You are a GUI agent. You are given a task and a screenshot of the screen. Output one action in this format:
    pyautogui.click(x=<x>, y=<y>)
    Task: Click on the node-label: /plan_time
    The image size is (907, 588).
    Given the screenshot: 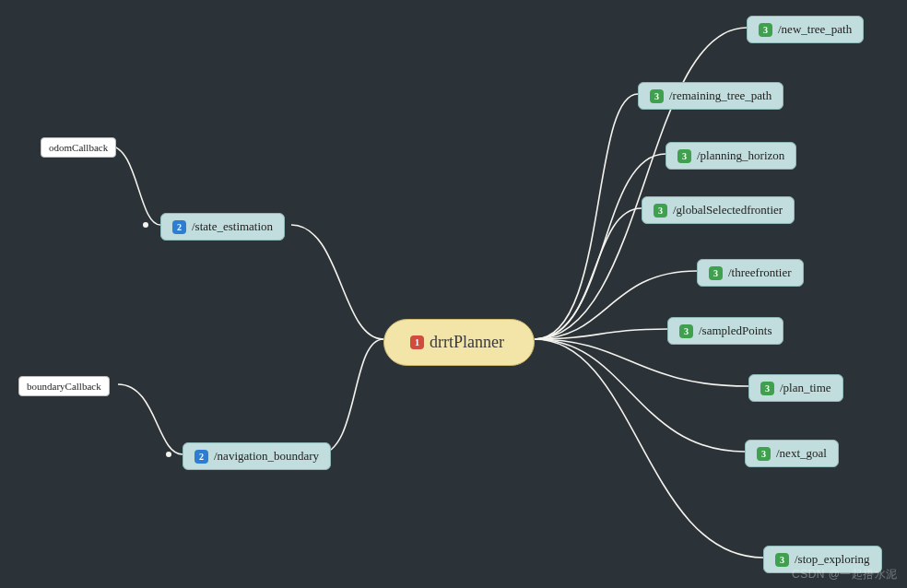 What is the action you would take?
    pyautogui.click(x=806, y=388)
    